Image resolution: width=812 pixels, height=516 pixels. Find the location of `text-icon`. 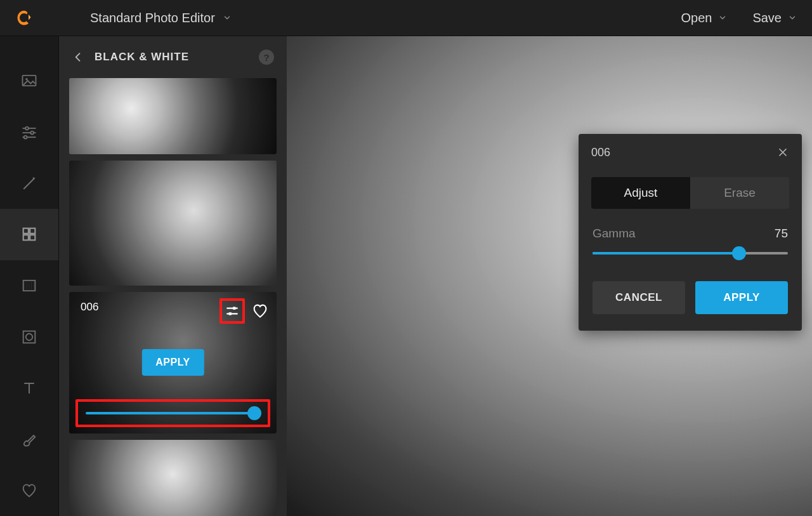

text-icon is located at coordinates (29, 388).